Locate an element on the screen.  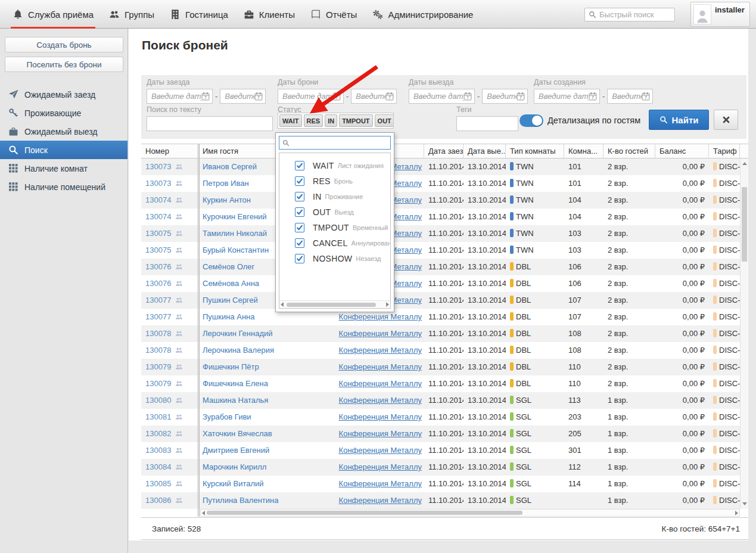
table-row: 130075Бурый КонстантинКонференция Металл… is located at coordinates (444, 250).